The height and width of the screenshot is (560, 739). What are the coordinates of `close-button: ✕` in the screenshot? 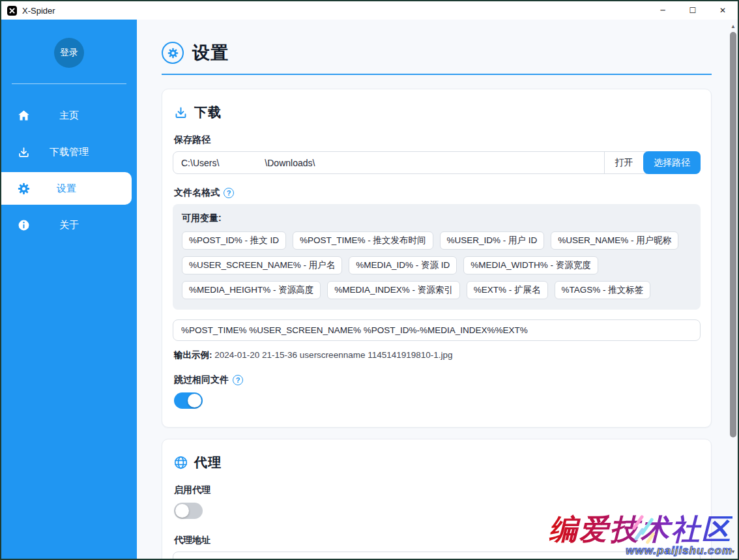 It's located at (723, 10).